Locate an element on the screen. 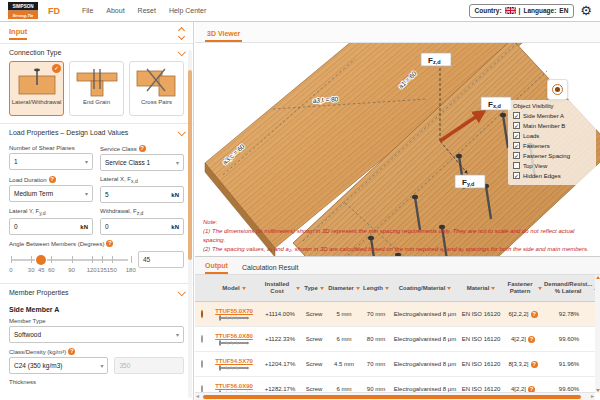 The height and width of the screenshot is (400, 600). panel-scrollbar-thumb is located at coordinates (190, 165).